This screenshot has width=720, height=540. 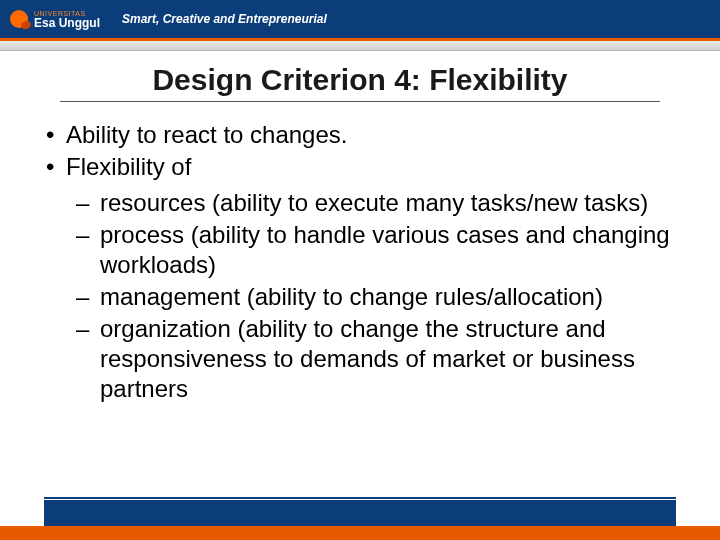 I want to click on footer-line, so click(x=360, y=498).